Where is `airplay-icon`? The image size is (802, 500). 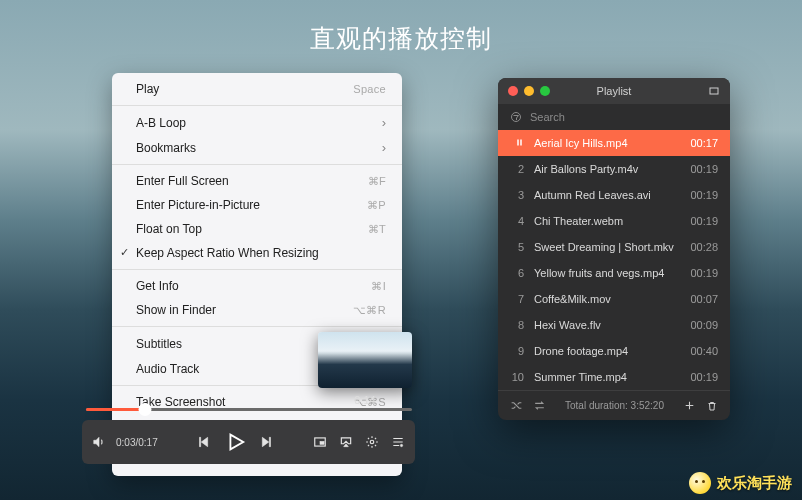 airplay-icon is located at coordinates (346, 442).